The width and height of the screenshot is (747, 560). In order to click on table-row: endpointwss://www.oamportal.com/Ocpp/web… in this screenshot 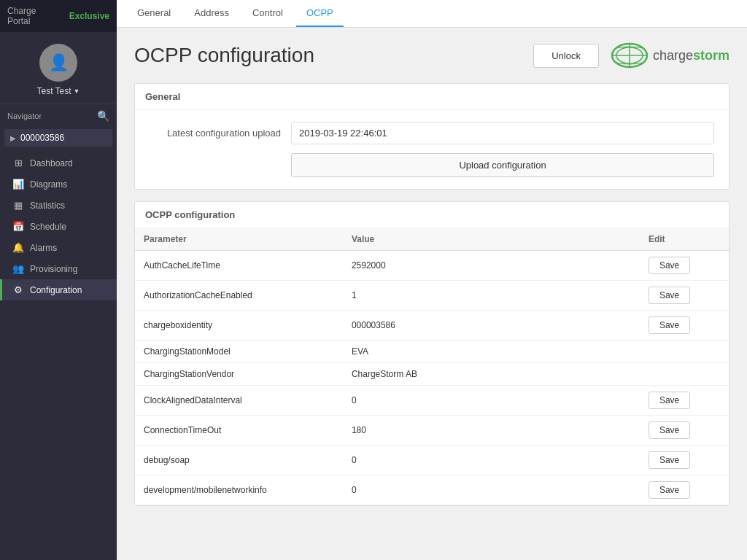, I will do `click(432, 506)`.